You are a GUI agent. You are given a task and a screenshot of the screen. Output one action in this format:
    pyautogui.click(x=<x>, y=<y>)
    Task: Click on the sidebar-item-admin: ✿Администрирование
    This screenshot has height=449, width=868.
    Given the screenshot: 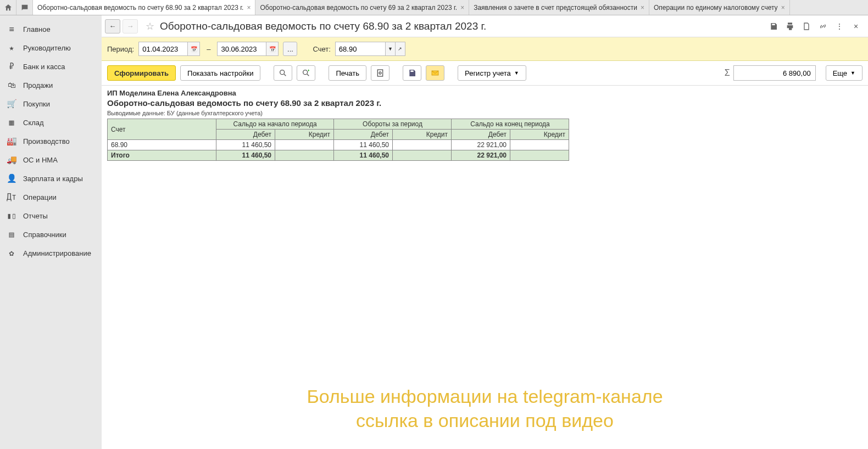 What is the action you would take?
    pyautogui.click(x=51, y=253)
    